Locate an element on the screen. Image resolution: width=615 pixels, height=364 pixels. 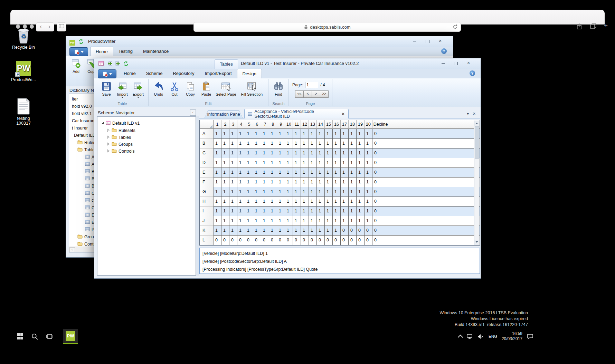
grid-cell-k-2: 1 is located at coordinates (225, 231).